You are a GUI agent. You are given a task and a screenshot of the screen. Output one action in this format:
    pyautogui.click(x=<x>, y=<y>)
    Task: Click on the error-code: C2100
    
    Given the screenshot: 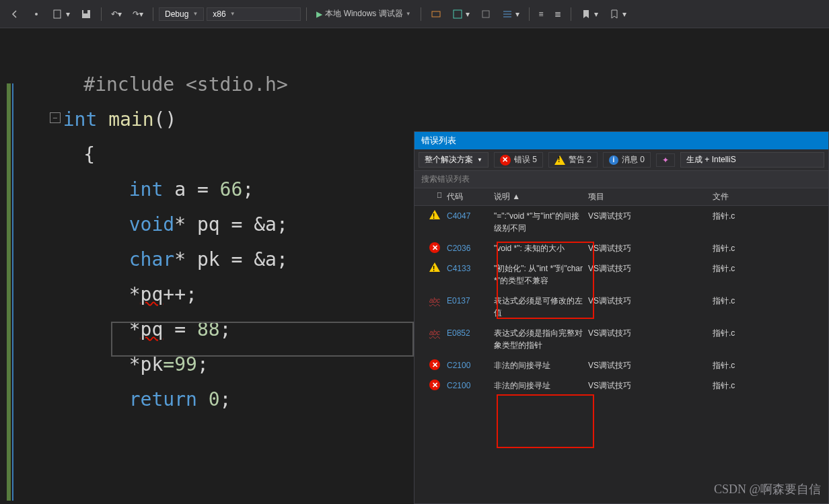 What is the action you would take?
    pyautogui.click(x=459, y=365)
    